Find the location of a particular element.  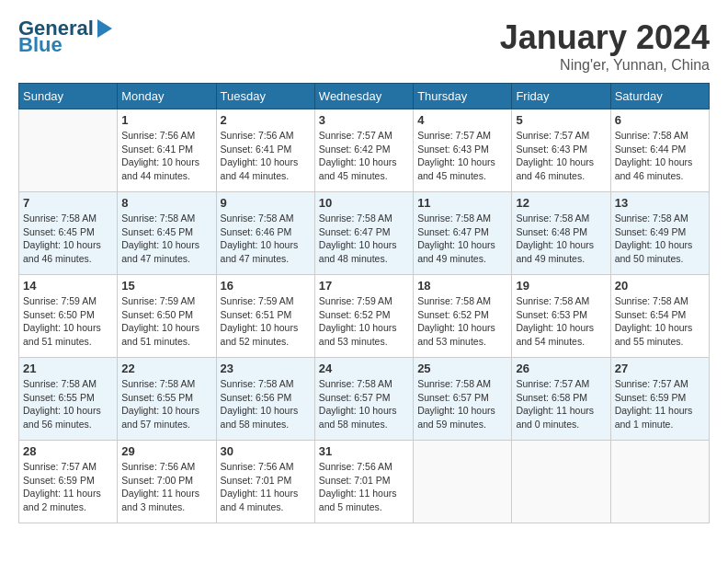

calendar-cell: 20Sunrise: 7:58 AMSunset: 6:54 PMDayligh… is located at coordinates (660, 316).